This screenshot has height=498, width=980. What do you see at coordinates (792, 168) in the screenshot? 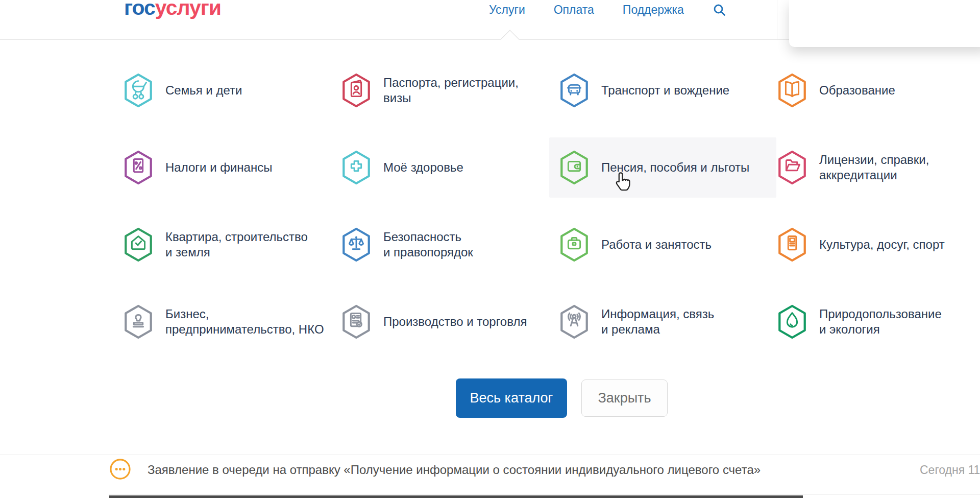
I see `folder-open-icon` at bounding box center [792, 168].